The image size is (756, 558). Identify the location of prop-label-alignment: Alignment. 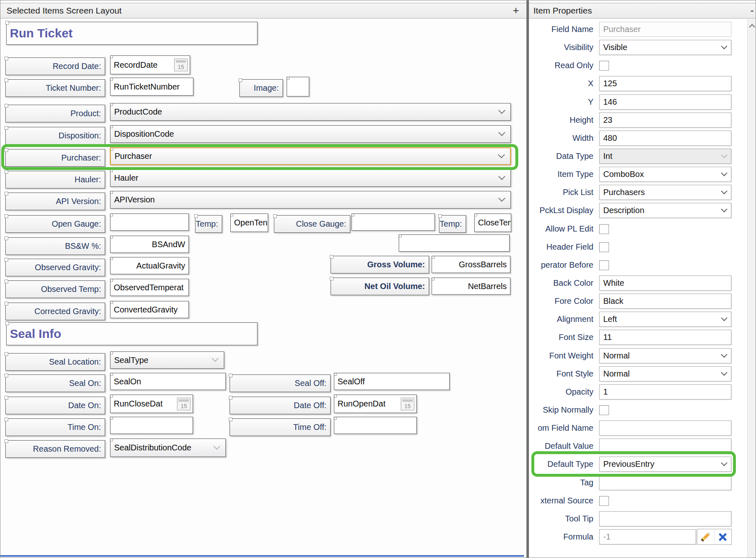
(561, 319).